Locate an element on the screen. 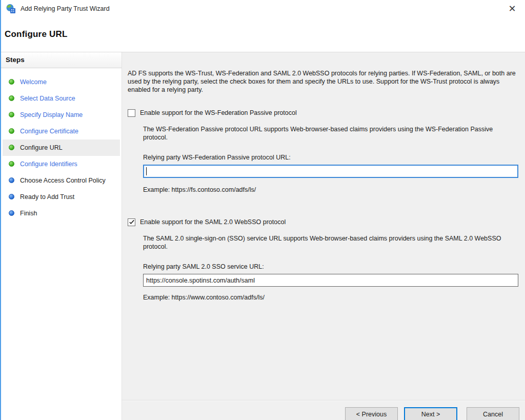 This screenshot has height=420, width=525. wsfed-url-label: Relying party WS-Federation Passive prot… is located at coordinates (333, 157).